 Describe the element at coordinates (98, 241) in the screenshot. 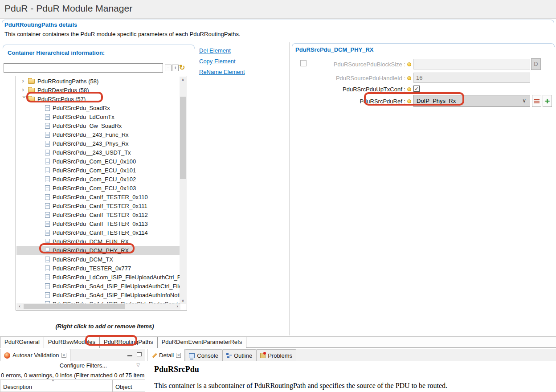

I see `tree-item: PduRSrcPdu_DCM_FUN_RX` at that location.